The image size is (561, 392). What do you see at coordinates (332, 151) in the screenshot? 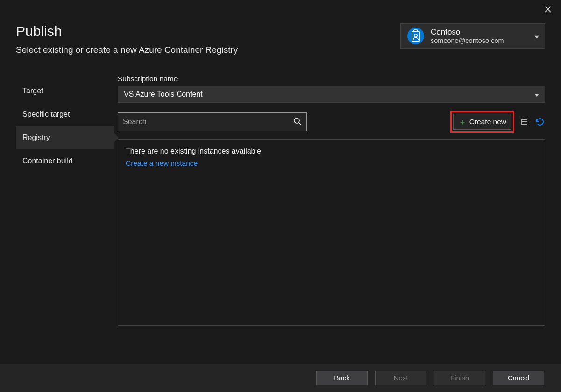
I see `empty-message: There are no existing instances availabl…` at bounding box center [332, 151].